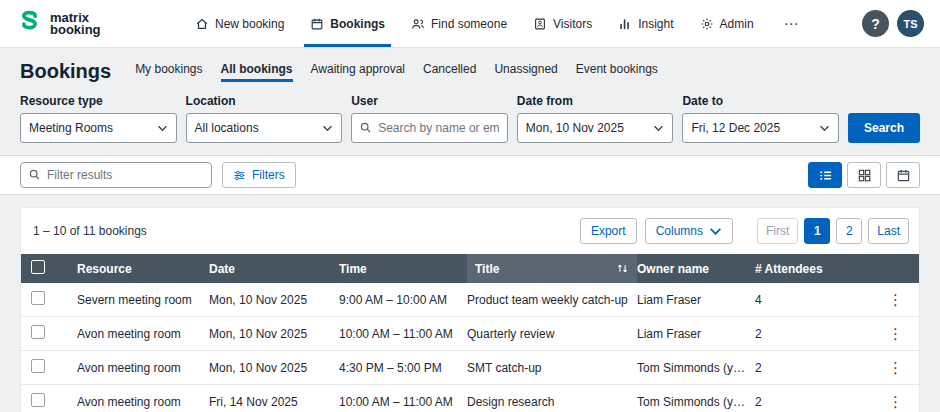  I want to click on tab-unassigned: Unassigned, so click(526, 72).